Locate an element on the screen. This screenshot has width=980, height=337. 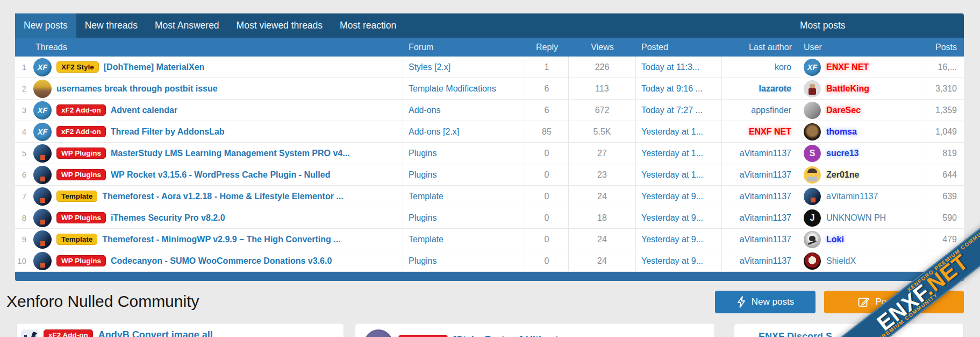
last-author-link: koro is located at coordinates (783, 67).